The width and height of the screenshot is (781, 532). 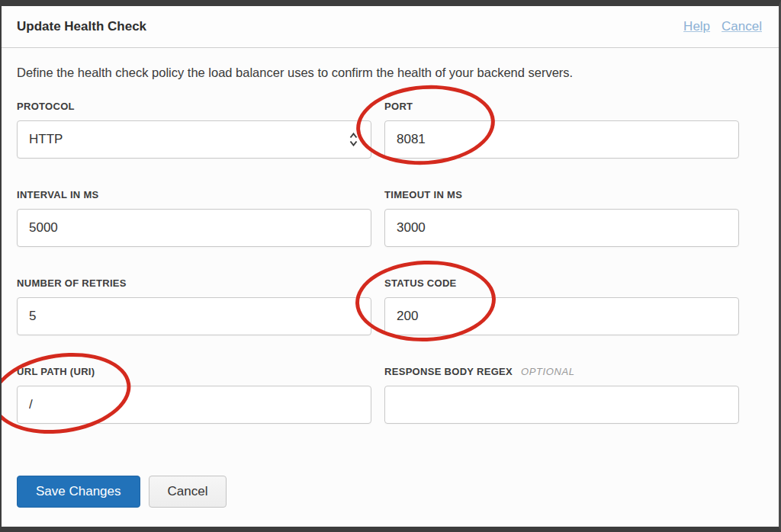 I want to click on retries-label: NUMBER OF RETRIES, so click(x=72, y=284).